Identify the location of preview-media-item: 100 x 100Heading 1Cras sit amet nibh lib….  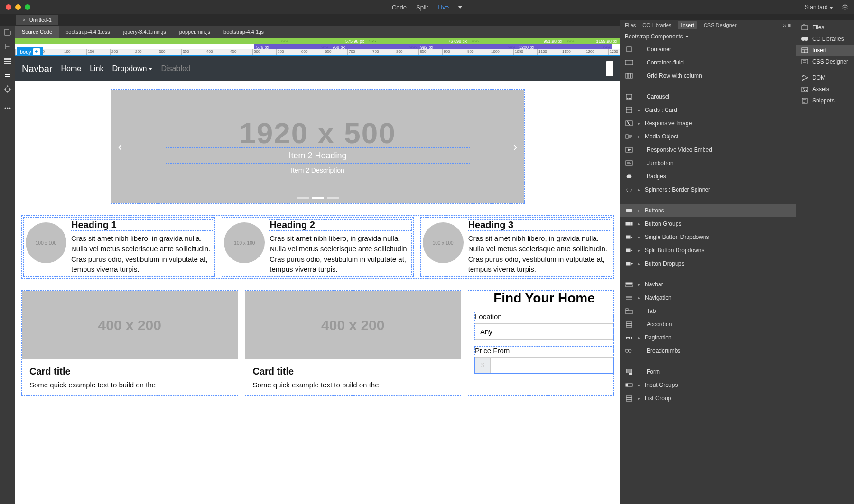
(119, 247).